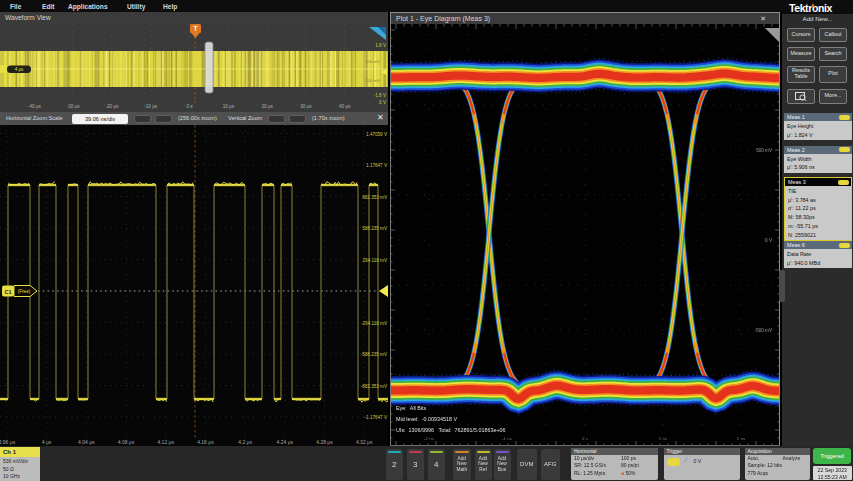  Describe the element at coordinates (86, 442) in the screenshot. I see `svg-text: 4.04 μs` at that location.